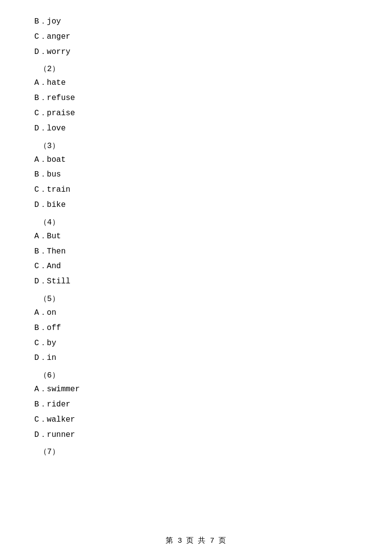  Describe the element at coordinates (52, 281) in the screenshot. I see `item-label-3-3: D．Still` at that location.